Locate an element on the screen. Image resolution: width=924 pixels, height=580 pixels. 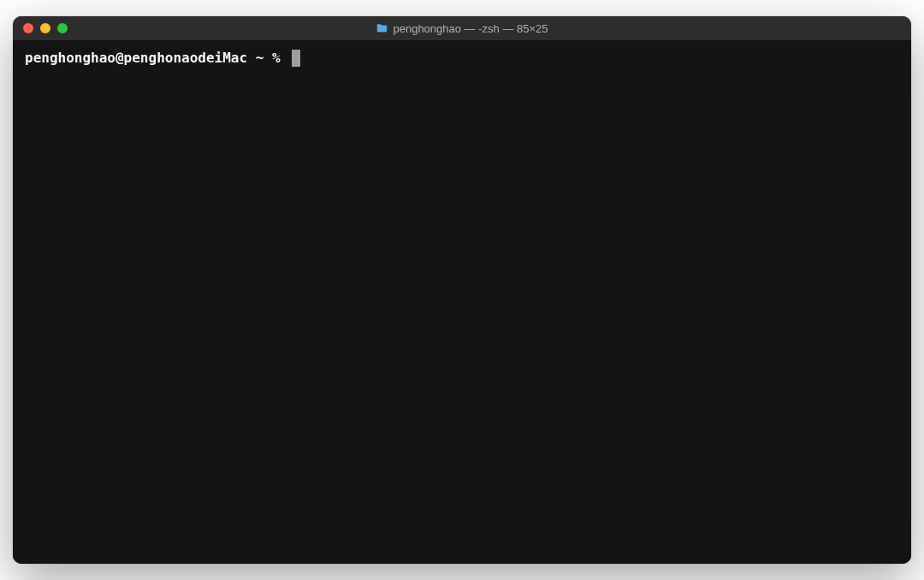
close-button is located at coordinates (28, 28).